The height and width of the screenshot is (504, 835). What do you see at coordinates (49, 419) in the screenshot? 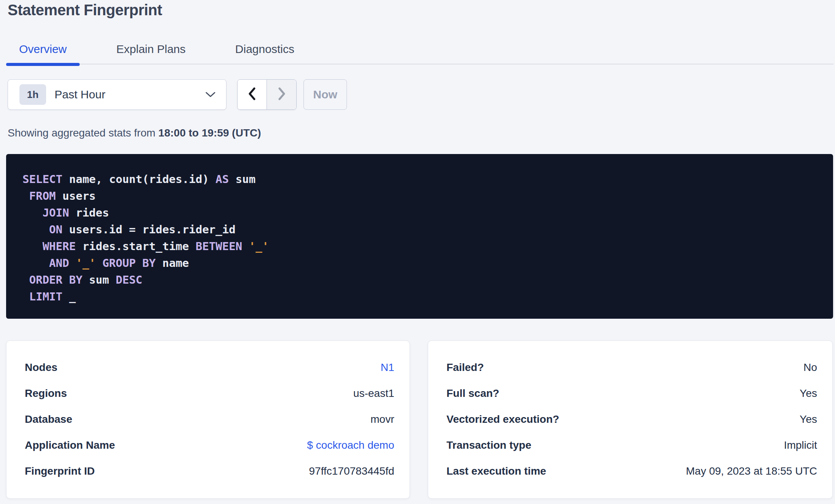
I see `info-row-label: Database` at bounding box center [49, 419].